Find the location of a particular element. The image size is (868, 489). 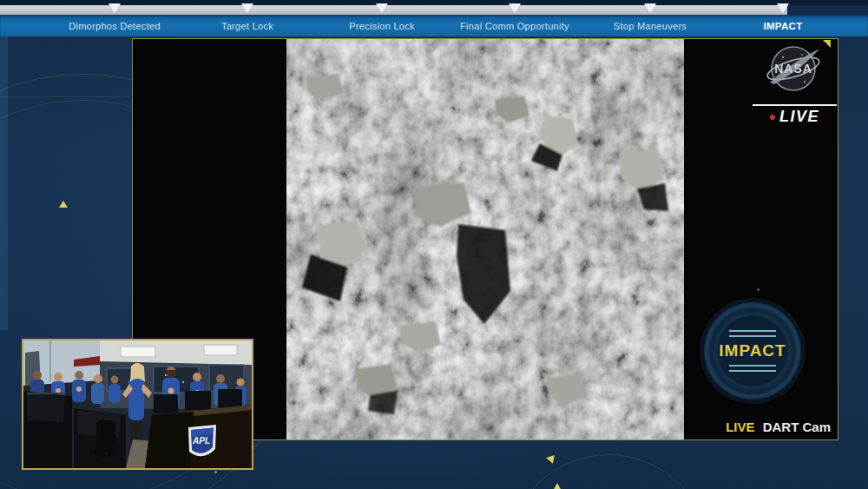

nasa-logo-icon: NASA is located at coordinates (793, 69).